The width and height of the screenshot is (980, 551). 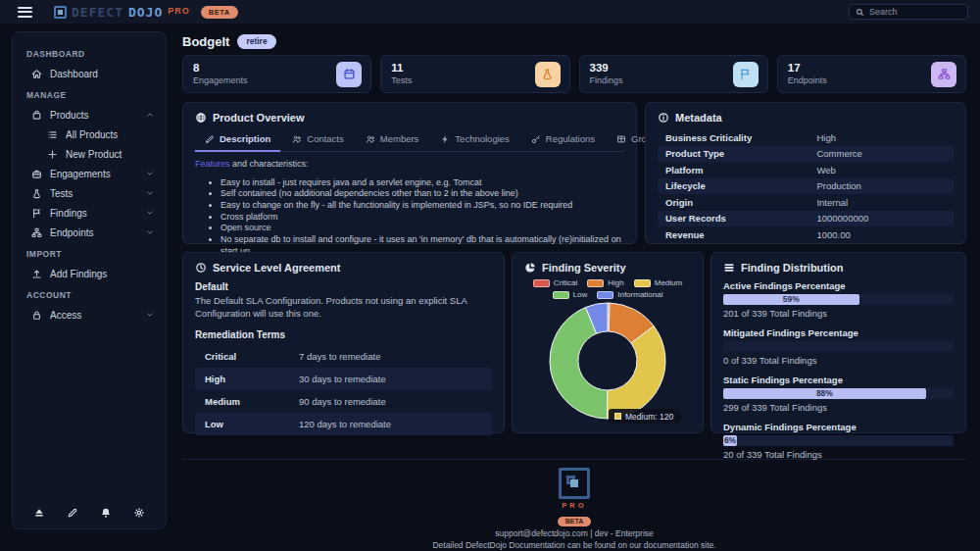 I want to click on hamburger-menu-icon, so click(x=25, y=12).